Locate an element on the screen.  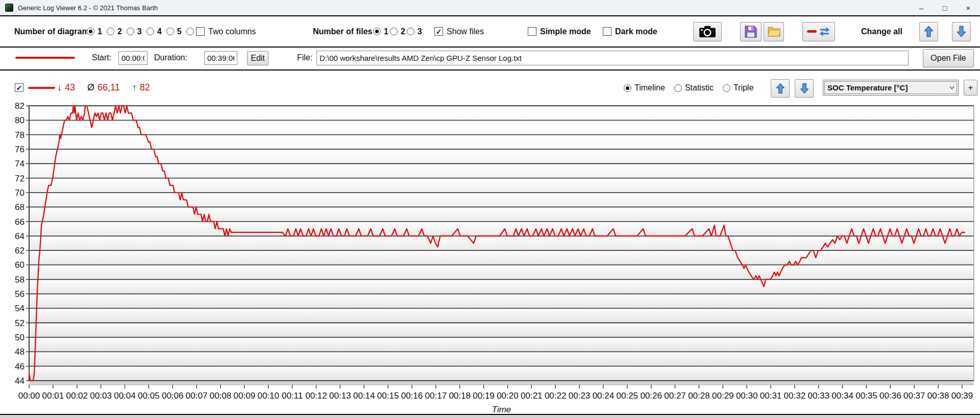
edit-button: Edit is located at coordinates (258, 58).